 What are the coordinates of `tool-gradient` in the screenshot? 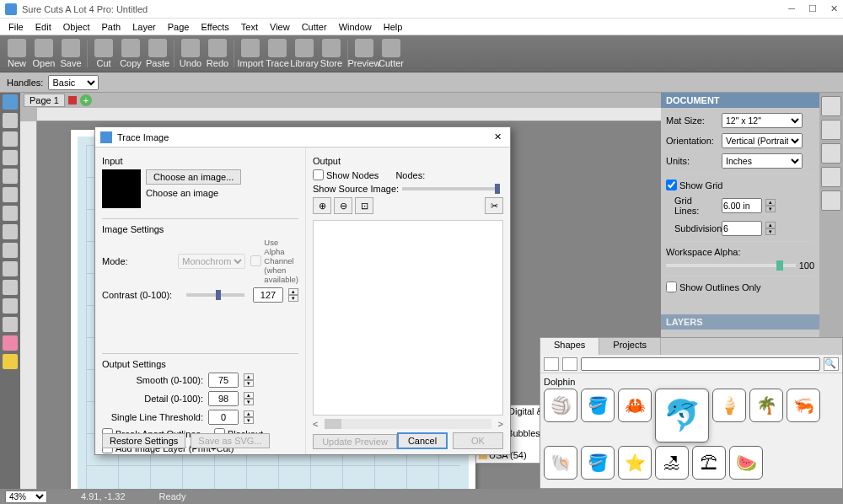 It's located at (10, 232).